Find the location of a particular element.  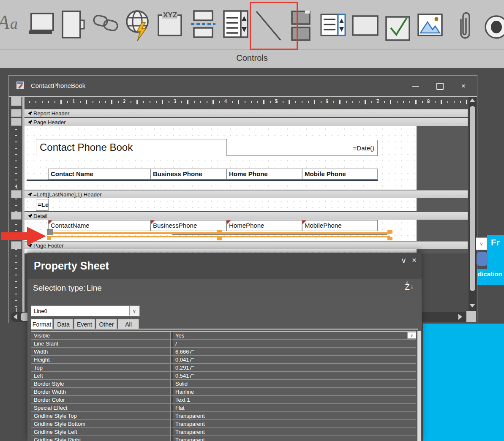

section-bar-page-footer: Page Footer is located at coordinates (246, 245).